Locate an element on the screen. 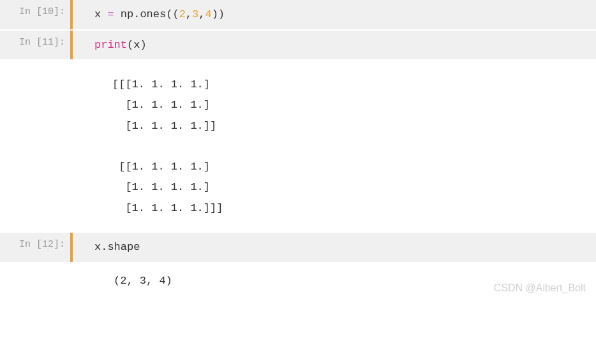 The height and width of the screenshot is (364, 596). code-token: )) is located at coordinates (218, 14).